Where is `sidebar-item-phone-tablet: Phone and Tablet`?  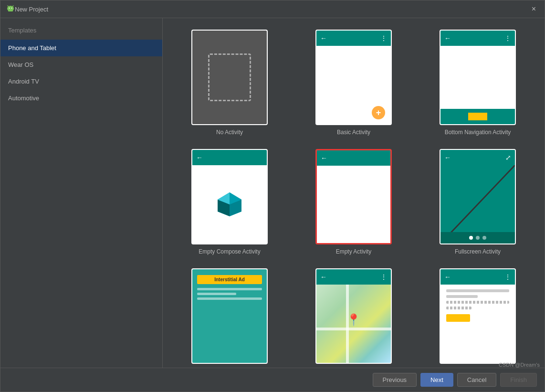 sidebar-item-phone-tablet: Phone and Tablet is located at coordinates (81, 48).